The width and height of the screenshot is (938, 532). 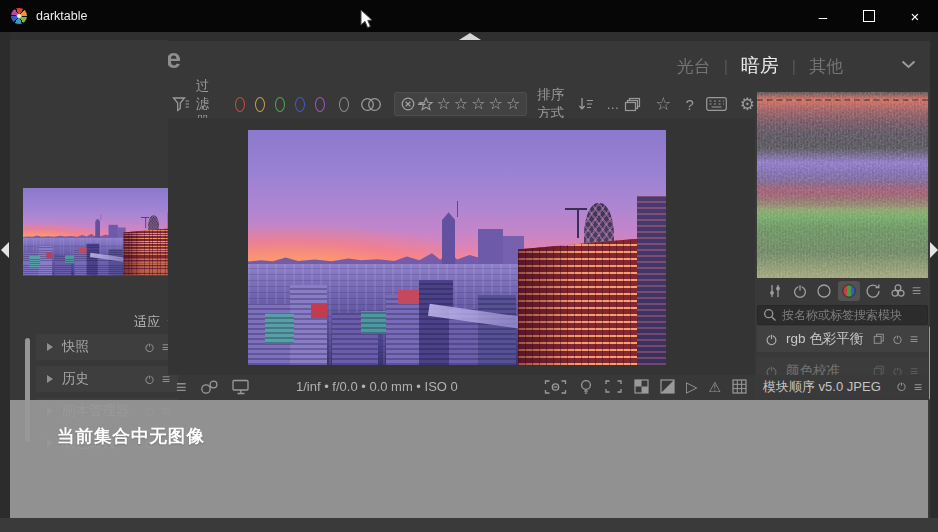 What do you see at coordinates (100, 232) in the screenshot?
I see `cityscape-photo` at bounding box center [100, 232].